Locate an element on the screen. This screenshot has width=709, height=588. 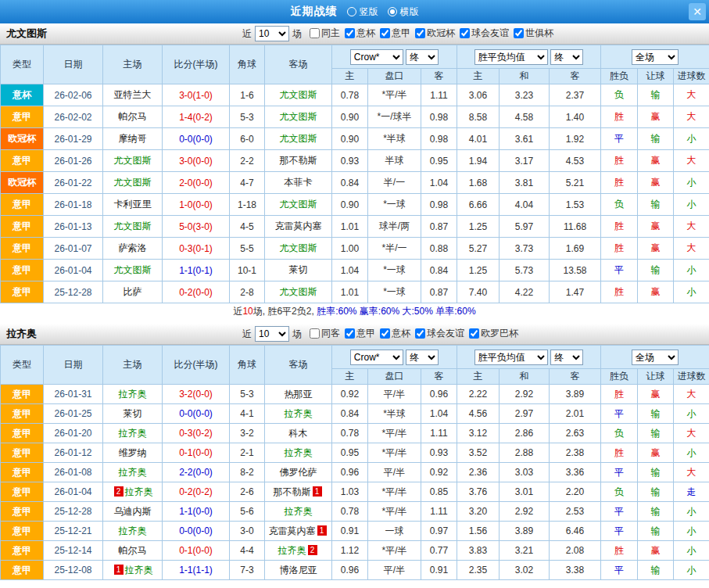
mean-home: 3.83 is located at coordinates (478, 550).